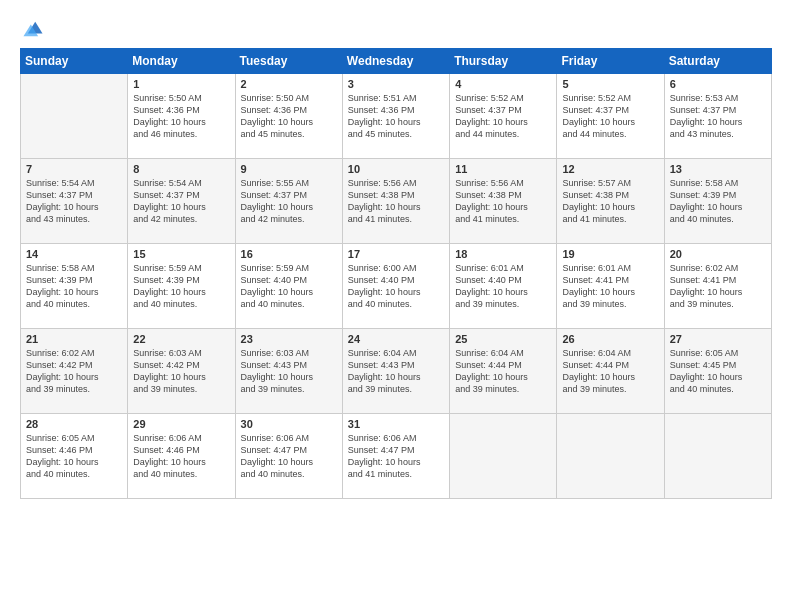 This screenshot has height=612, width=792. What do you see at coordinates (610, 202) in the screenshot?
I see `calendar-cell: 12Sunrise: 5:57 AM Sunset: 4:38 PM Dayli…` at bounding box center [610, 202].